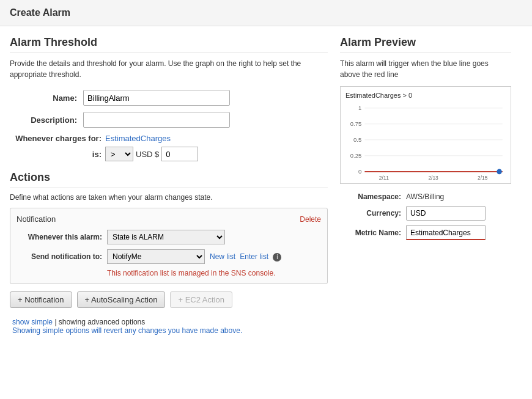  I want to click on is-row: is: > >= < <= = USD $, so click(169, 154).